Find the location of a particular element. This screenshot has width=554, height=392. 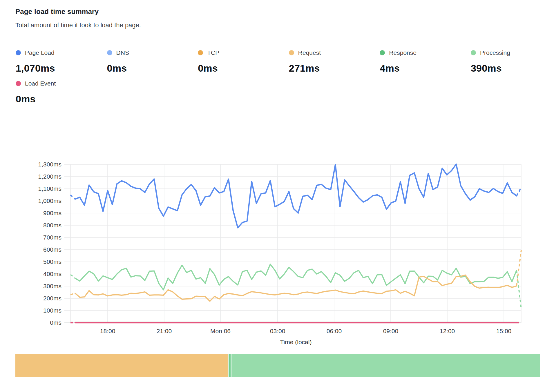

metric-label: Request is located at coordinates (309, 53).